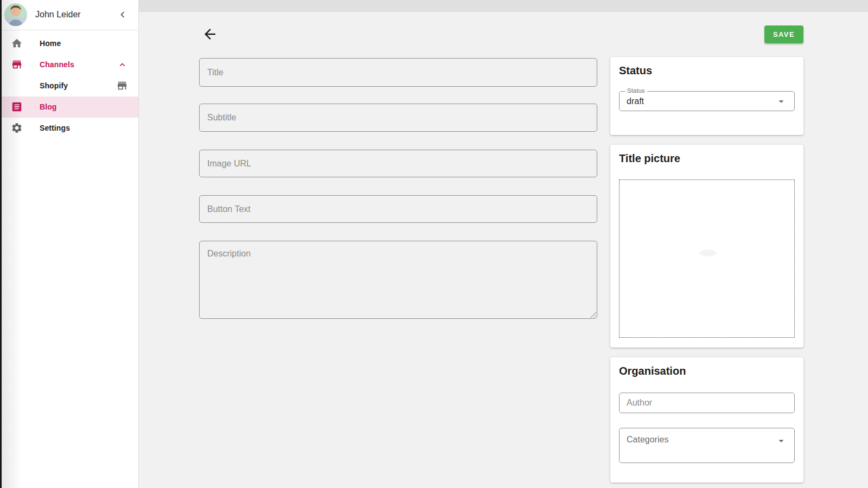 The width and height of the screenshot is (868, 488). What do you see at coordinates (48, 107) in the screenshot?
I see `sidebar-item-label: Blog` at bounding box center [48, 107].